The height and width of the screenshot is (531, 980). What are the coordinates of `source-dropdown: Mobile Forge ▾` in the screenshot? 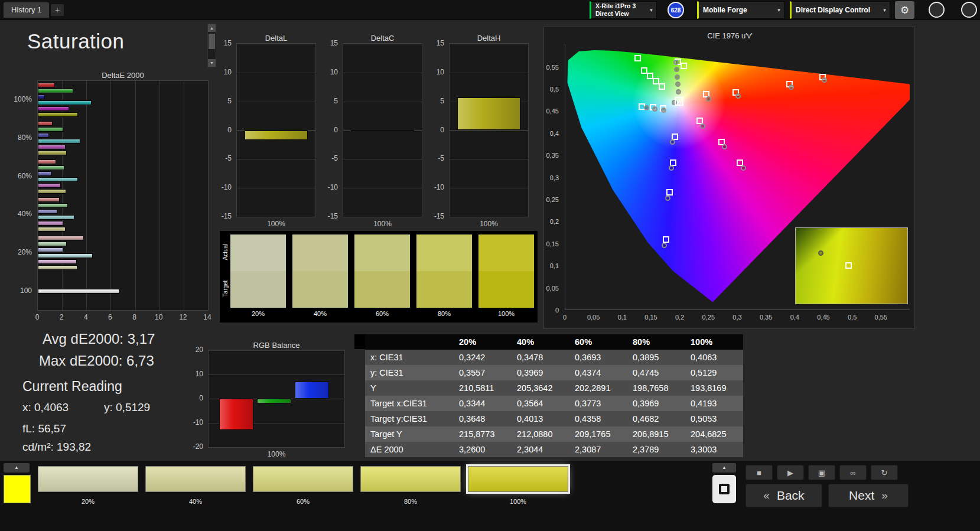 It's located at (741, 10).